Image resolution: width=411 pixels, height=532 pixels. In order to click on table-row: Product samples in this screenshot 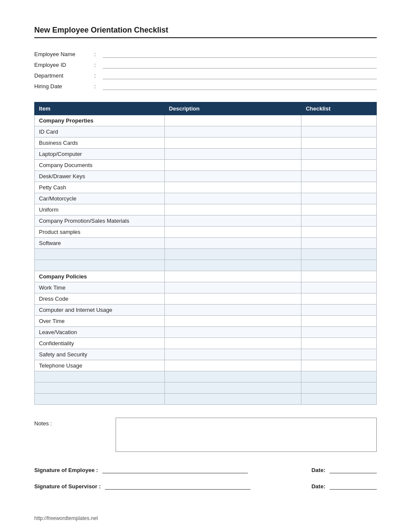, I will do `click(206, 232)`.